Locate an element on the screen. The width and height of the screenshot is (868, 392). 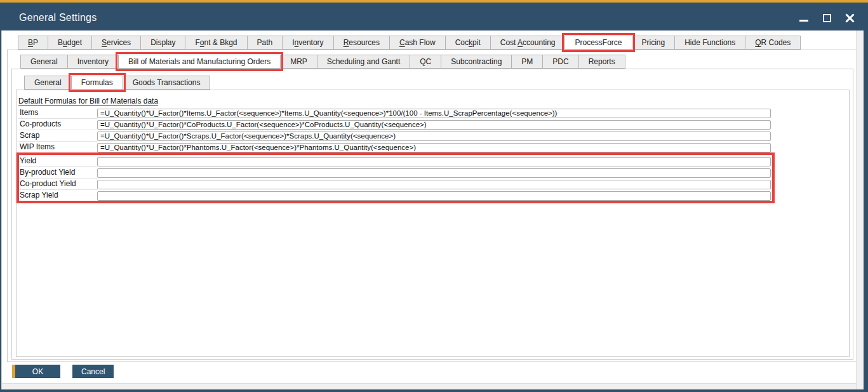
formula-input-co-product-yield is located at coordinates (434, 184).